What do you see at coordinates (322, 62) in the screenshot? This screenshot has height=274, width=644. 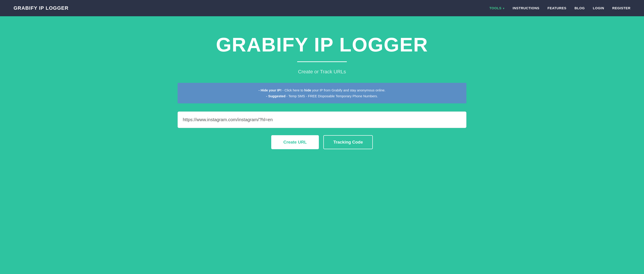 I see `hero-divider` at bounding box center [322, 62].